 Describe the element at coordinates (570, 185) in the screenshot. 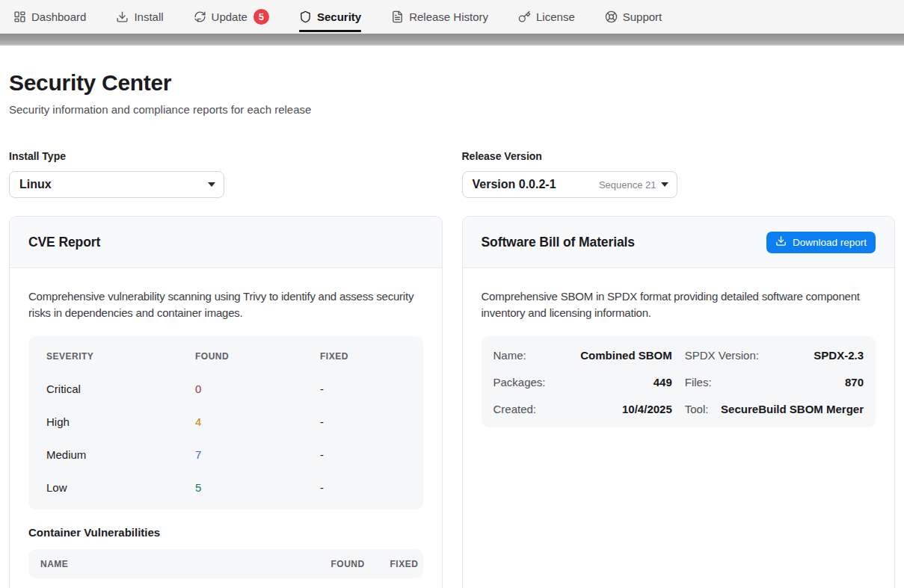

I see `release-version-select: Version 0.0.2-1 Sequence 21` at that location.